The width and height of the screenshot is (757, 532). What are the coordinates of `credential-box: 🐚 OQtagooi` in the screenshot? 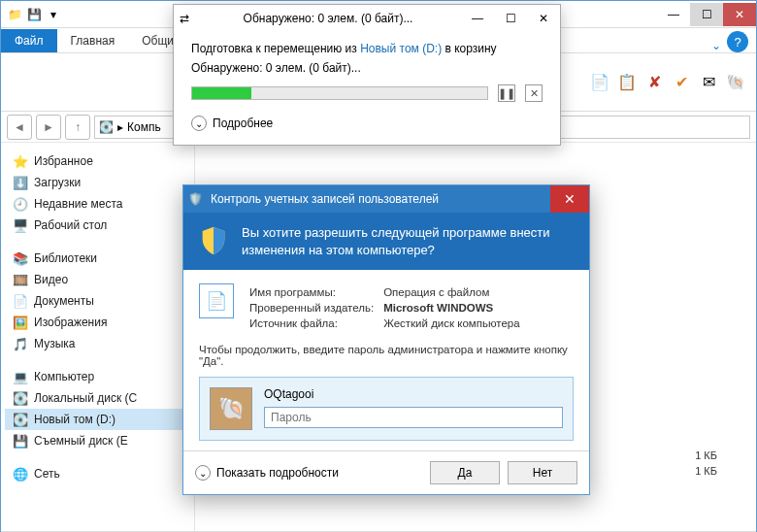 It's located at (386, 409).